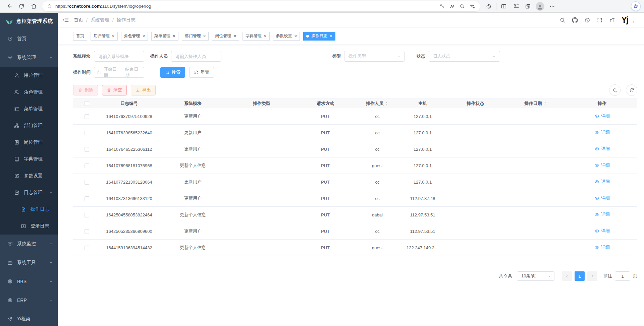  I want to click on tab-post-mgmt: 岗位管理×, so click(225, 36).